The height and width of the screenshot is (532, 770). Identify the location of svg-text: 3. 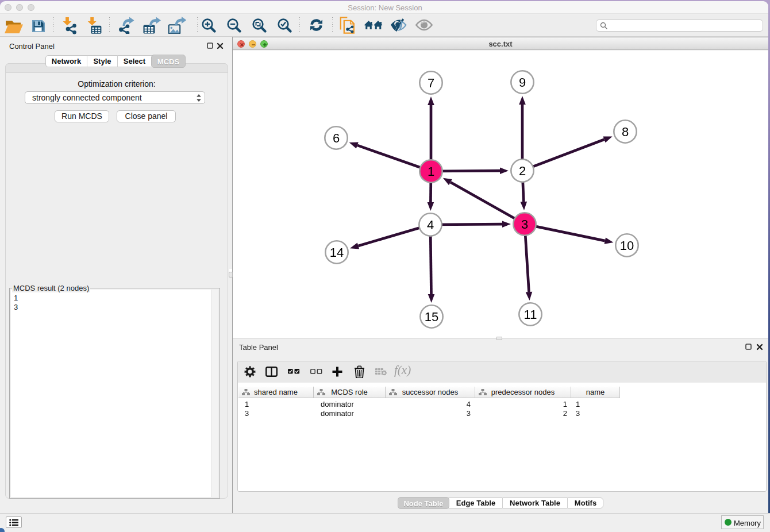
(525, 224).